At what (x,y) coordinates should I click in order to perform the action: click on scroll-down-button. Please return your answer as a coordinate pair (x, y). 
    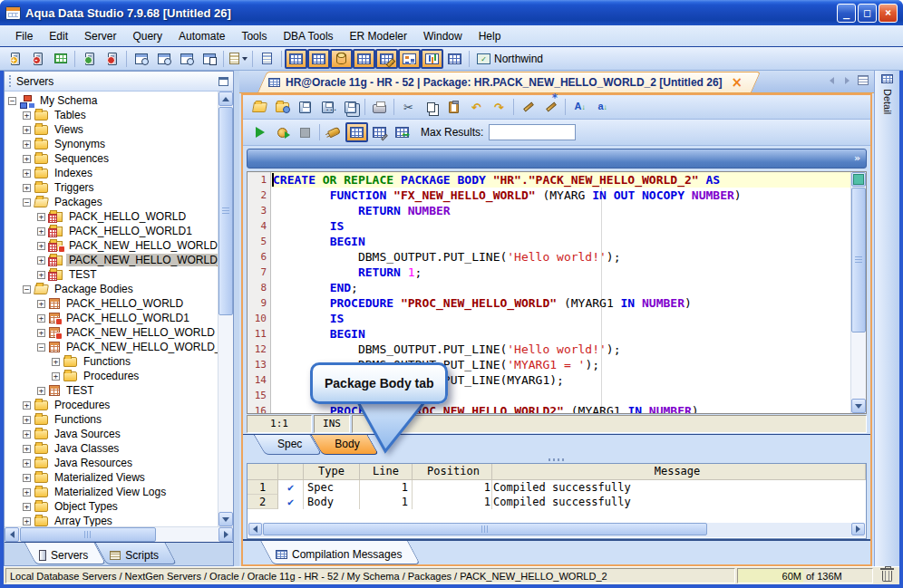
    Looking at the image, I should click on (226, 519).